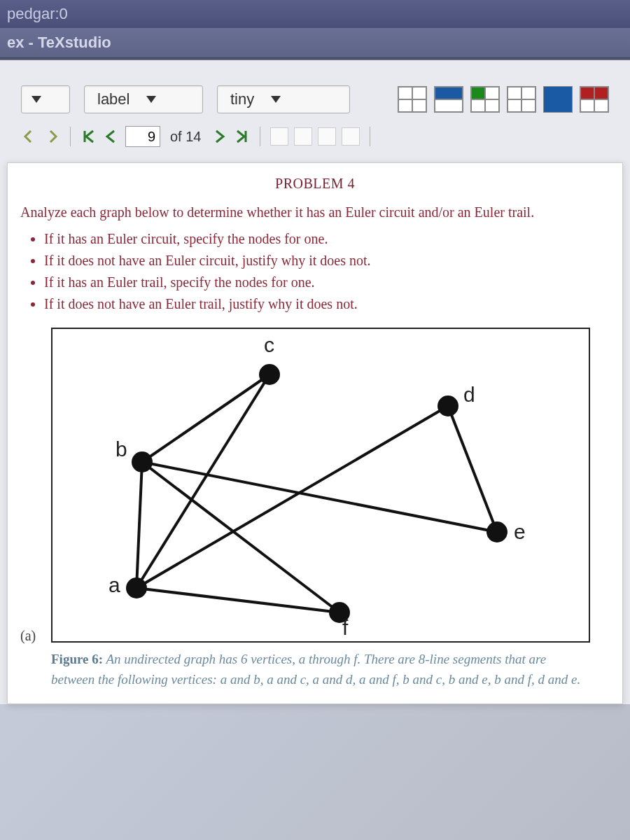 The width and height of the screenshot is (630, 840). Describe the element at coordinates (315, 102) in the screenshot. I see `toolbar-row-1: label tiny` at that location.